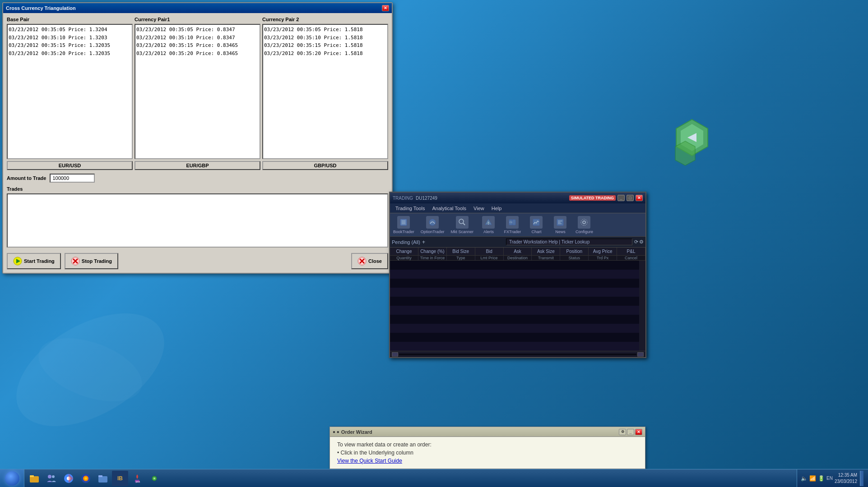 Image resolution: width=868 pixels, height=487 pixels. Describe the element at coordinates (631, 258) in the screenshot. I see `header-cancel: Cancel` at that location.